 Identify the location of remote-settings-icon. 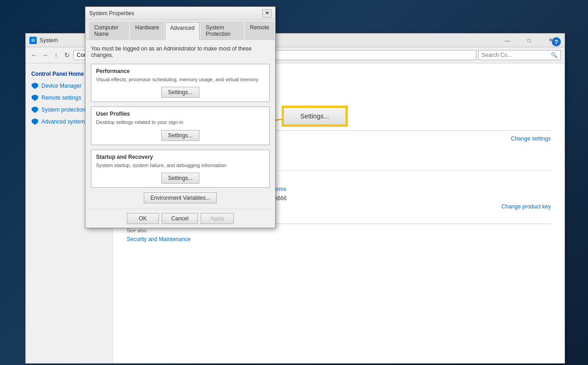
(35, 98).